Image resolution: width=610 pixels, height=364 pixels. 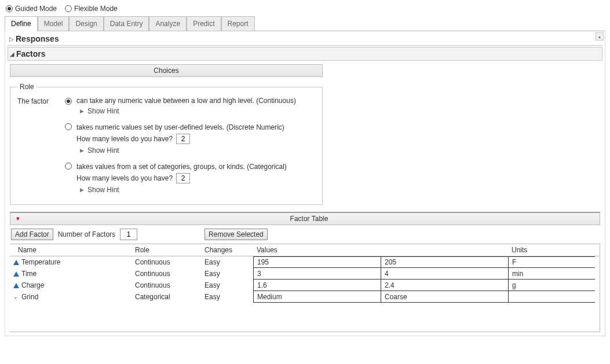 What do you see at coordinates (30, 297) in the screenshot?
I see `factor-name: Grind` at bounding box center [30, 297].